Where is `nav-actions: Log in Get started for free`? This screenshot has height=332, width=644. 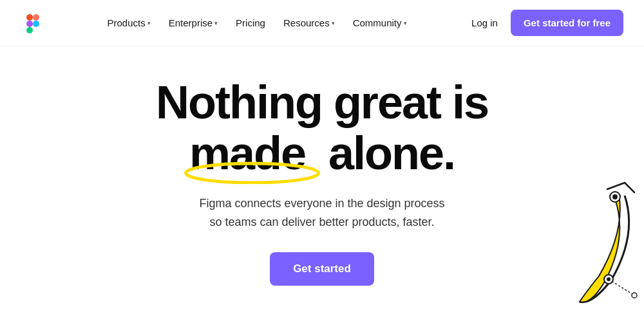
nav-actions: Log in Get started for free is located at coordinates (546, 23).